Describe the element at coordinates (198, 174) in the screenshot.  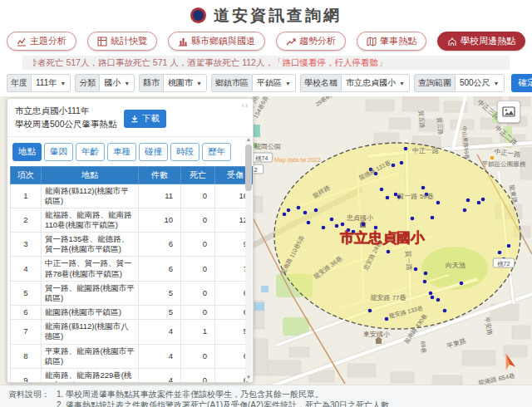
I see `table-header: 死亡` at that location.